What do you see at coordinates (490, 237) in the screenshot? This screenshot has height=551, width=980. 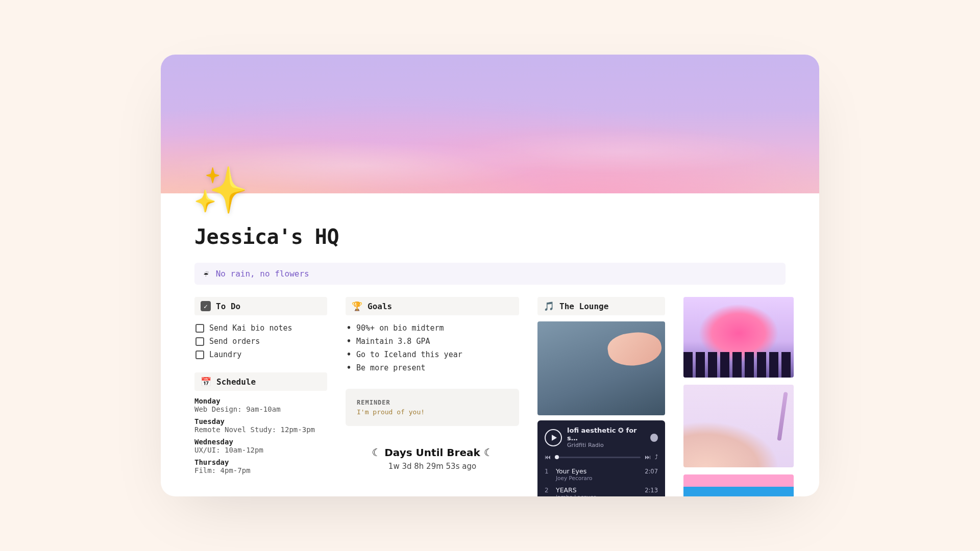 I see `page-title: Jessica's HQ` at bounding box center [490, 237].